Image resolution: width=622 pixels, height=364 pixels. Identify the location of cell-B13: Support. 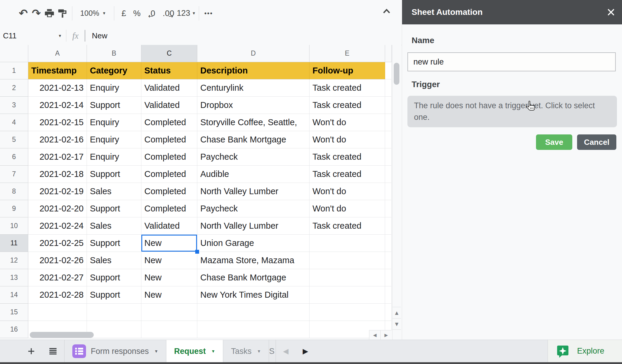
(114, 278).